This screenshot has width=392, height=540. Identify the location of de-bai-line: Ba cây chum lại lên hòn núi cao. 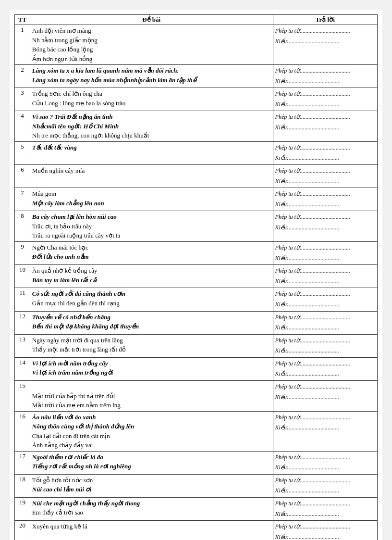
(74, 216).